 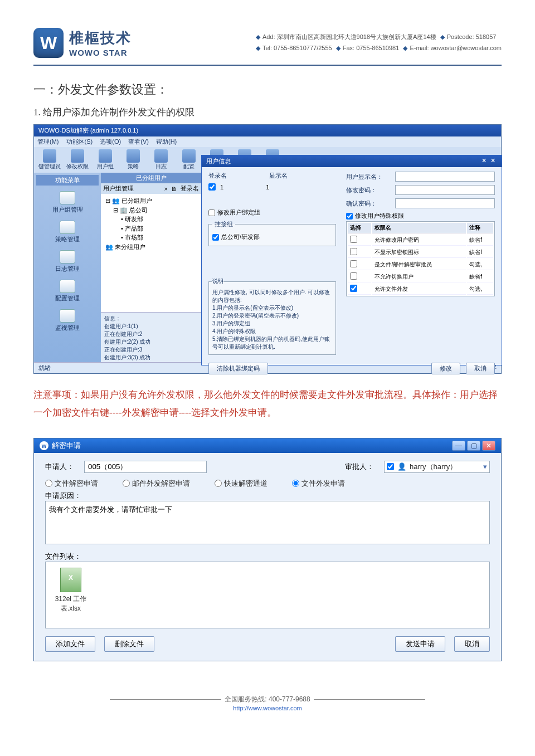 I want to click on item-1: 1. 给用户添加允许制作外发文件的权限, so click(x=268, y=113).